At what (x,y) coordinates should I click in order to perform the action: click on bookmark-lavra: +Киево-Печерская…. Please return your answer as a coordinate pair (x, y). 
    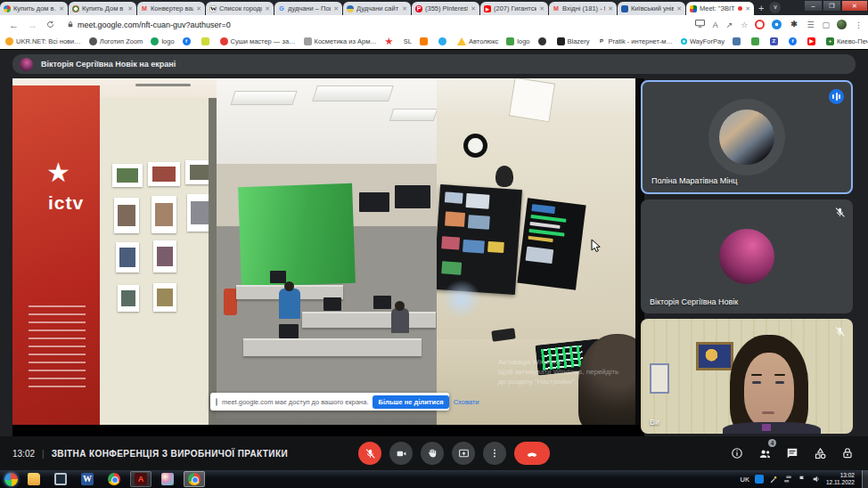
    Looking at the image, I should click on (847, 41).